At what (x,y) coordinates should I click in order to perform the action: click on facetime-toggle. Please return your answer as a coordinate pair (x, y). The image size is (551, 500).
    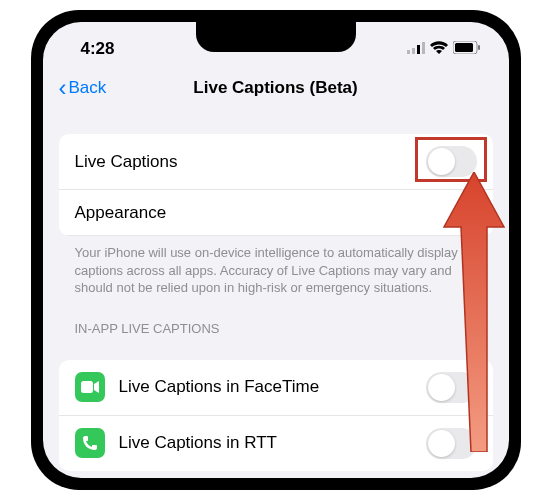
    Looking at the image, I should click on (452, 388).